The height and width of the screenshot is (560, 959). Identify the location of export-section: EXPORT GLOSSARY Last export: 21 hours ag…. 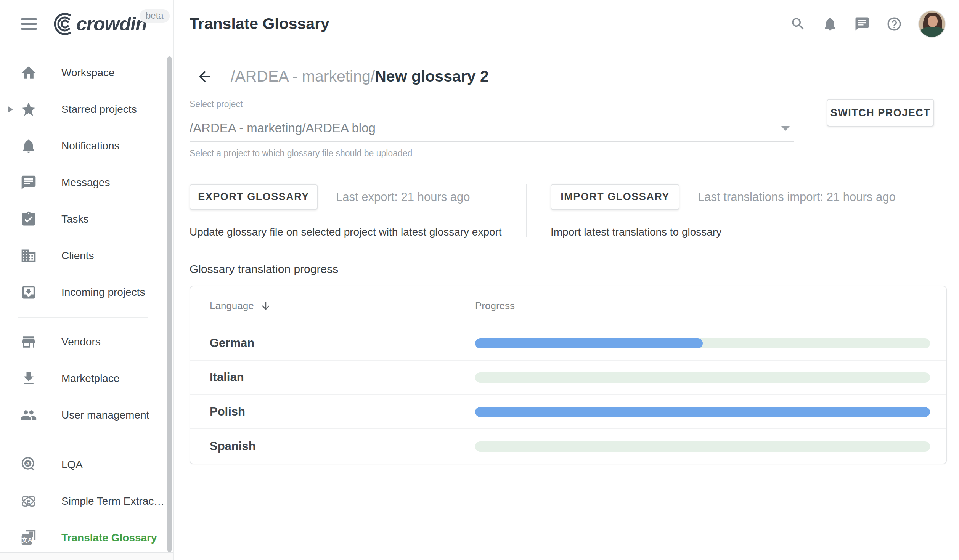
(358, 211).